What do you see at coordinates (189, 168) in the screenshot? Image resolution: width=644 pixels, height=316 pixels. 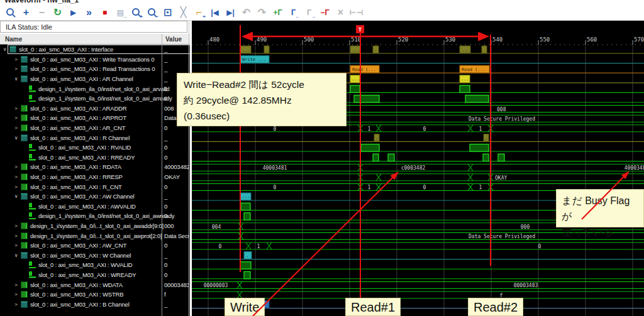 I see `panel-splitter` at bounding box center [189, 168].